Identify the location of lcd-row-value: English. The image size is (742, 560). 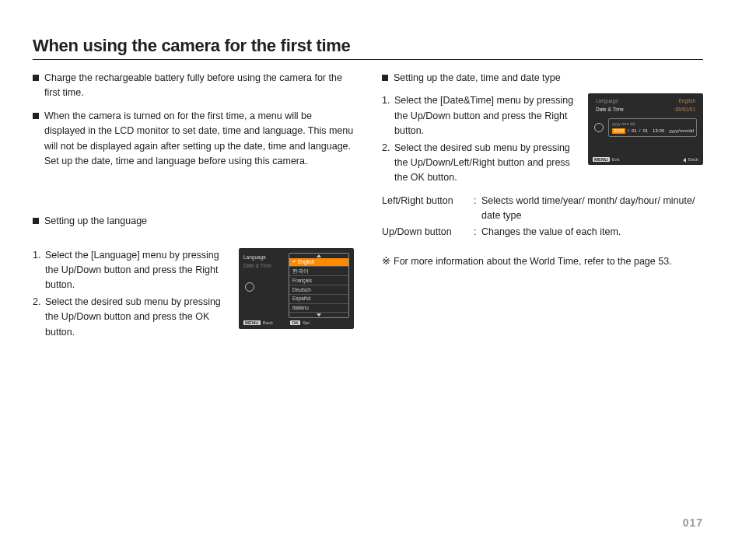
(688, 101).